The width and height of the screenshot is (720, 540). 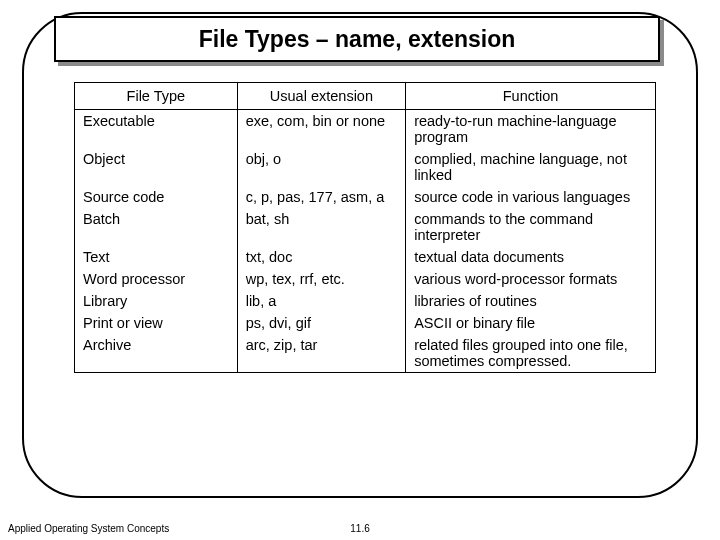 I want to click on cell-extension: arc, zip, tar, so click(x=321, y=354).